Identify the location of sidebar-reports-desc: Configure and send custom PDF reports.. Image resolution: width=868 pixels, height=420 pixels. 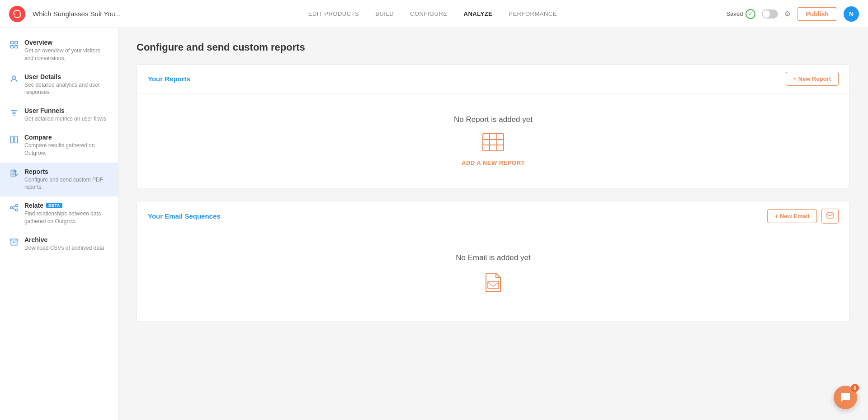
(67, 184).